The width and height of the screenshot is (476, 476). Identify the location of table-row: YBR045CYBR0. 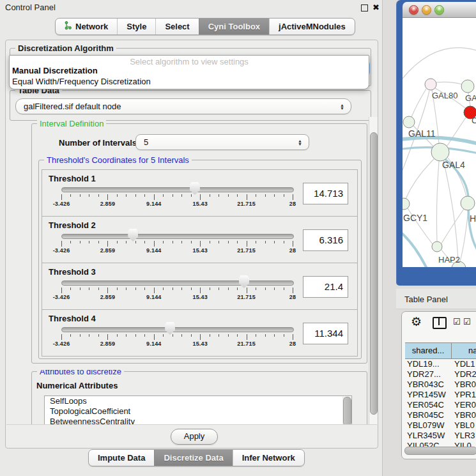
(439, 415).